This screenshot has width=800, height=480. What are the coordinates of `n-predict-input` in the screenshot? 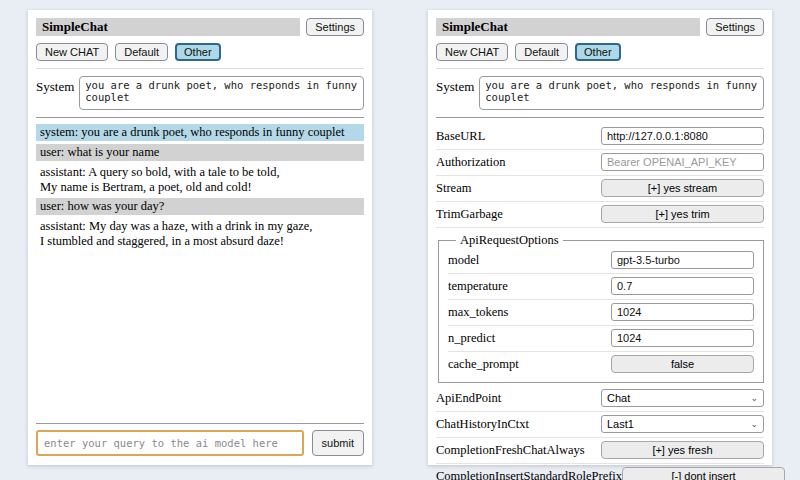 It's located at (682, 338).